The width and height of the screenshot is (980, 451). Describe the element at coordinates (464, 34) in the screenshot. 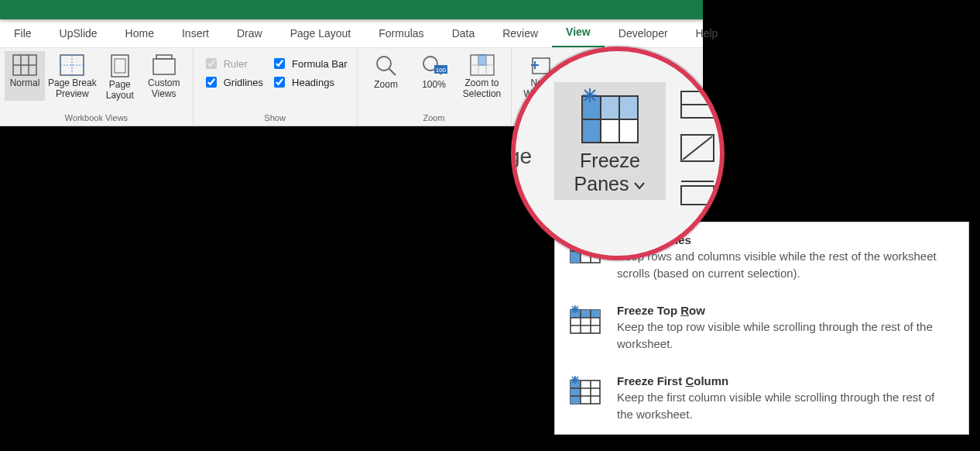

I see `tab-data: Data` at that location.